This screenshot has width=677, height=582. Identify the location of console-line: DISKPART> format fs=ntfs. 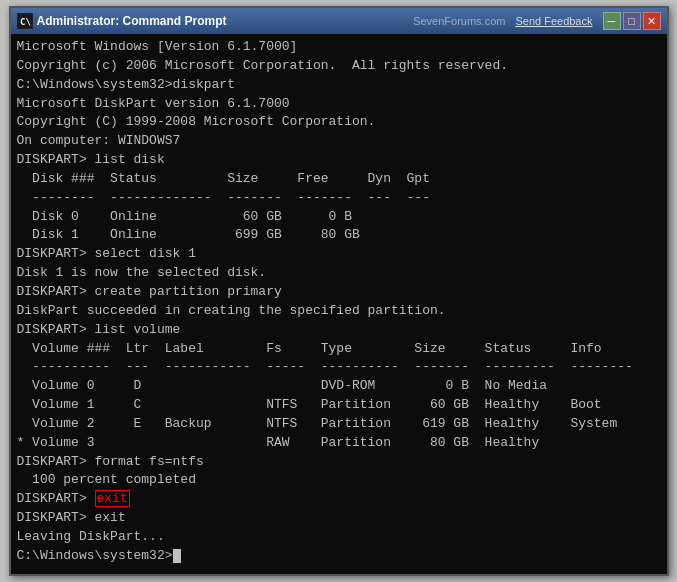
(339, 462).